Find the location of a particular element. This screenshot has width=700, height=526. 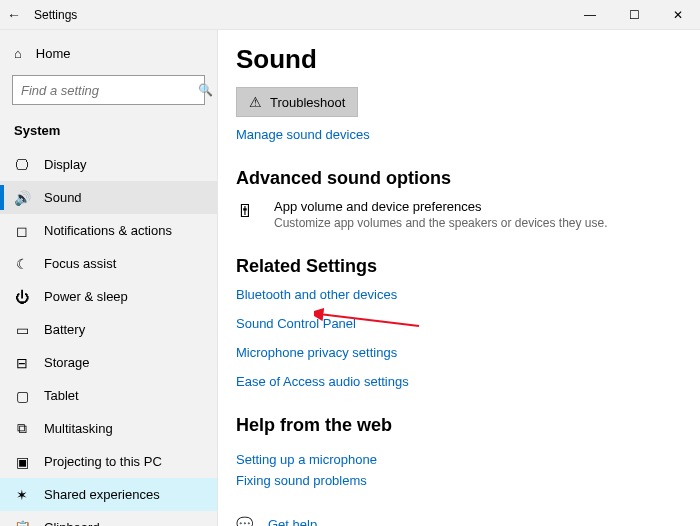

nav-projecting: ▣ Projecting to this PC is located at coordinates (108, 462).